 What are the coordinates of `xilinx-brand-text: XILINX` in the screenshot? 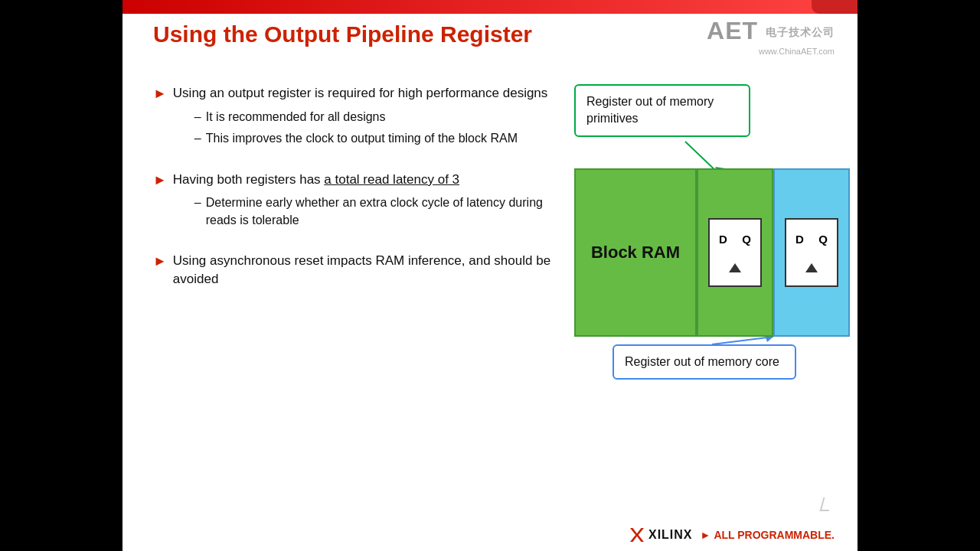 It's located at (671, 535).